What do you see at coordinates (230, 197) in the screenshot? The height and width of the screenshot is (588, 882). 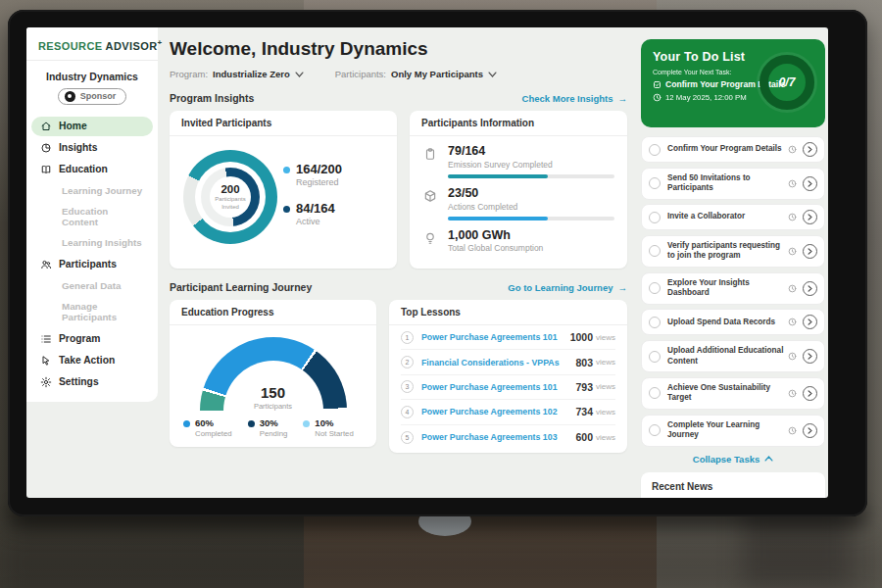 I see `invited-donut-chart: 200 Participants Invited` at bounding box center [230, 197].